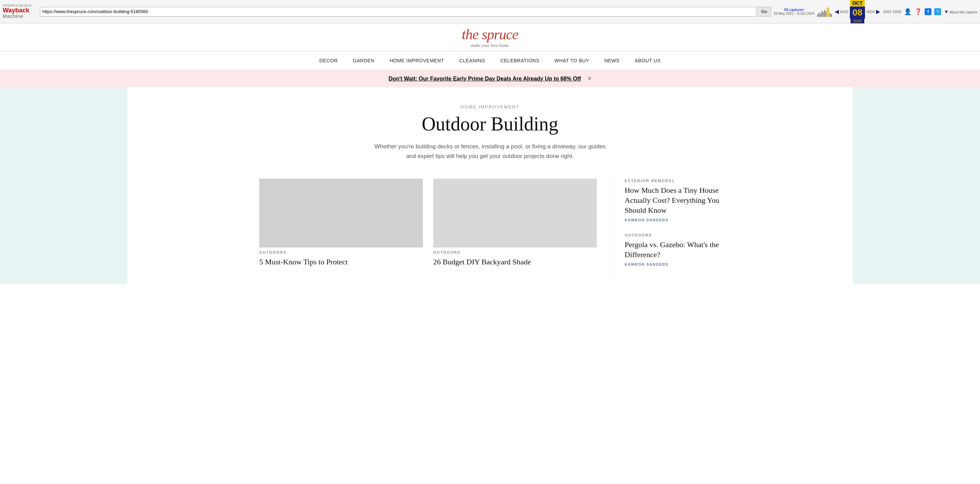 The image size is (980, 484). Describe the element at coordinates (858, 3) in the screenshot. I see `timeline-month: OCT` at that location.